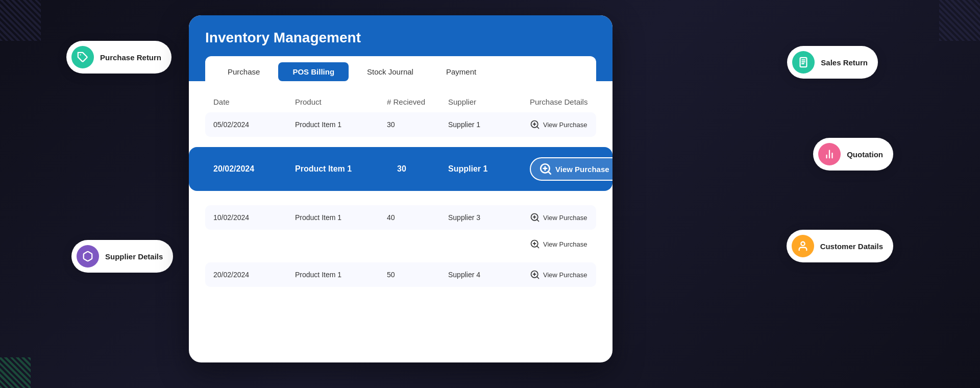  I want to click on quotation-label: Quotation, so click(865, 154).